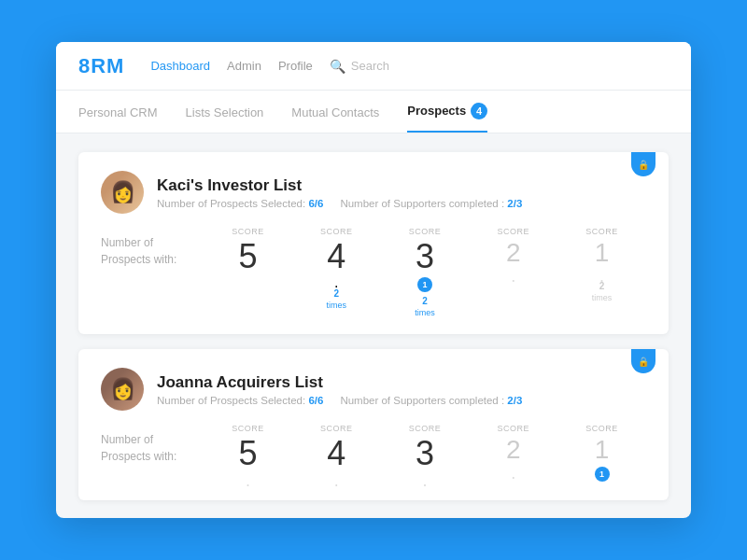 The width and height of the screenshot is (747, 560). What do you see at coordinates (336, 454) in the screenshot?
I see `score-num-j4: 4` at bounding box center [336, 454].